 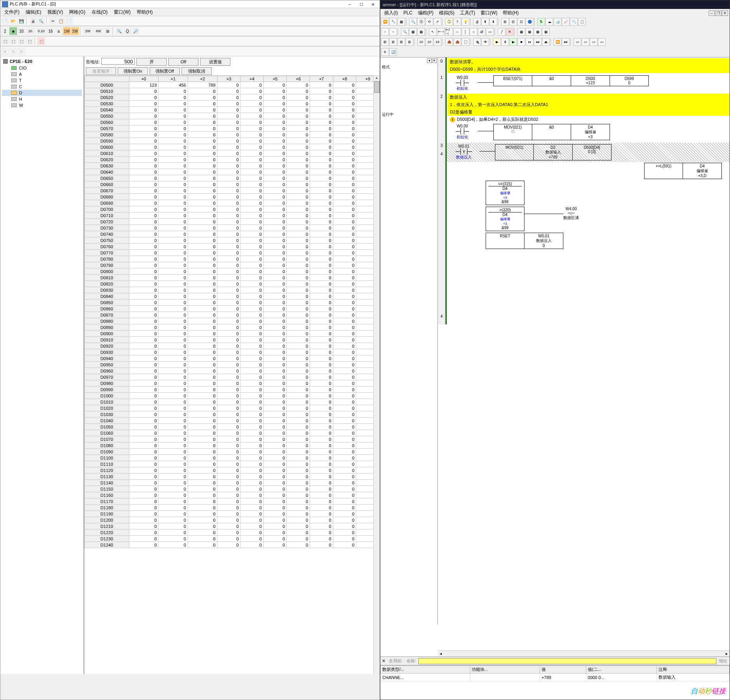 What do you see at coordinates (173, 85) in the screenshot?
I see `memory-cell: 456` at bounding box center [173, 85].